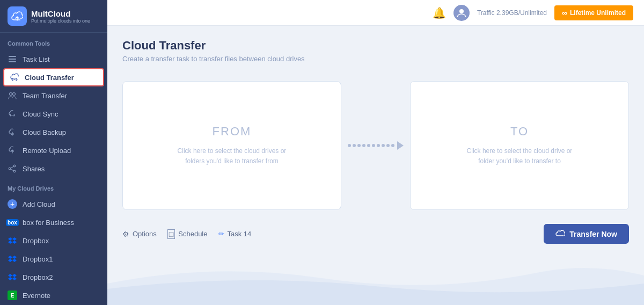 The image size is (644, 305). Describe the element at coordinates (12, 222) in the screenshot. I see `box-icon: box` at that location.